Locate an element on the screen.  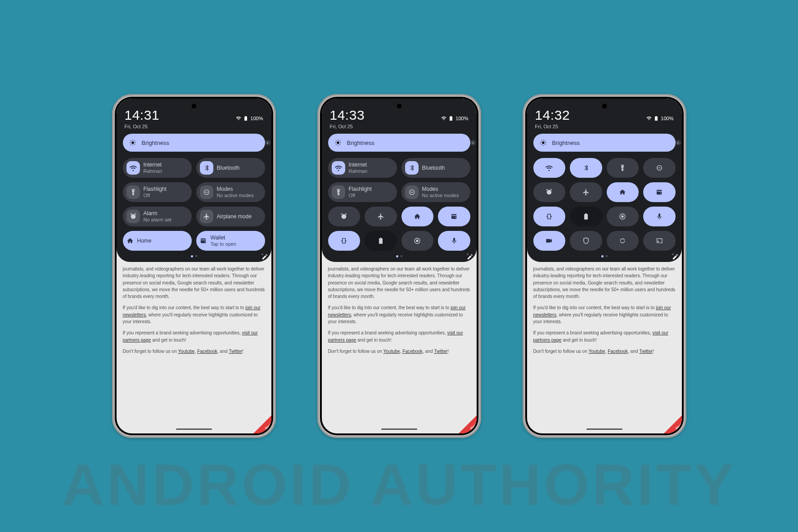
watermark: ANDROID AUTHORITY is located at coordinates (399, 485).